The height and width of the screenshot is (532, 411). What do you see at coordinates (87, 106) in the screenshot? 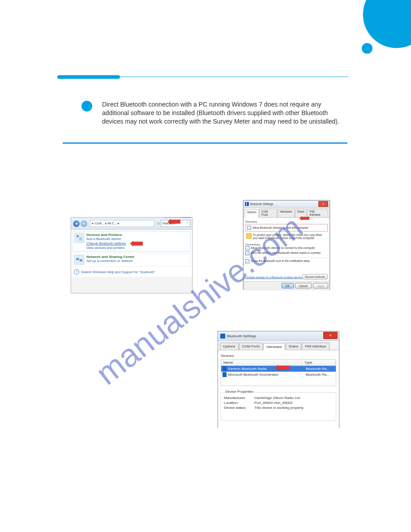
I see `bullet-dot` at bounding box center [87, 106].